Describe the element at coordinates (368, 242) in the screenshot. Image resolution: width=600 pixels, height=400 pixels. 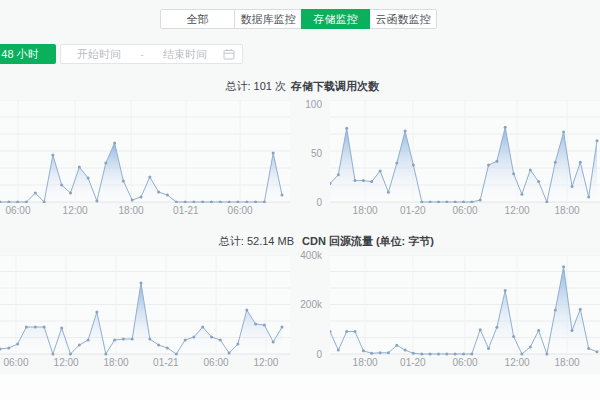
I see `chart-title-bottom-right: CDN 回源流量 (单位: 字节)` at that location.